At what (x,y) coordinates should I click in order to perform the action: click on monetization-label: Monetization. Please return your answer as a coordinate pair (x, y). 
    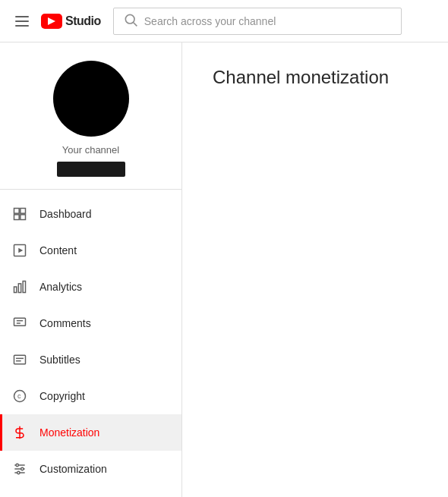
    Looking at the image, I should click on (70, 433).